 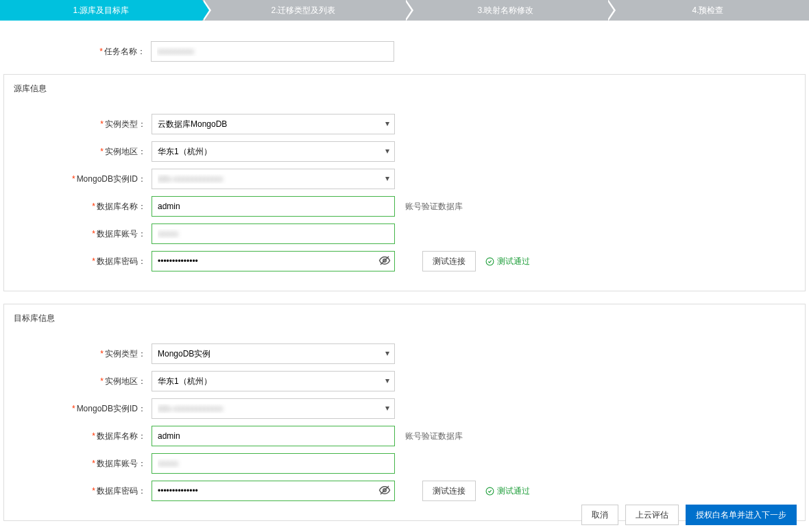 What do you see at coordinates (449, 261) in the screenshot?
I see `src-test-connection-button: 测试连接` at bounding box center [449, 261].